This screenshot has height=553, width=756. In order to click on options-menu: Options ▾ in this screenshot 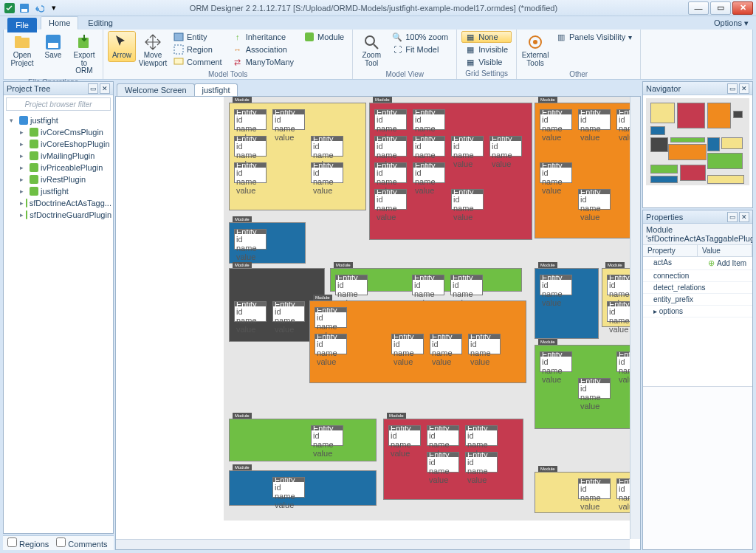, I will do `click(735, 24)`.